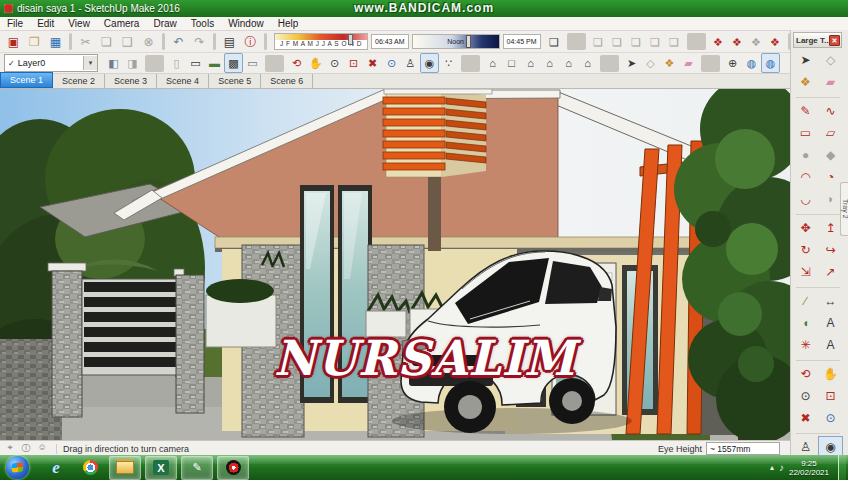 The width and height of the screenshot is (848, 480). Describe the element at coordinates (106, 42) in the screenshot. I see `copy-icon: ❏` at that location.